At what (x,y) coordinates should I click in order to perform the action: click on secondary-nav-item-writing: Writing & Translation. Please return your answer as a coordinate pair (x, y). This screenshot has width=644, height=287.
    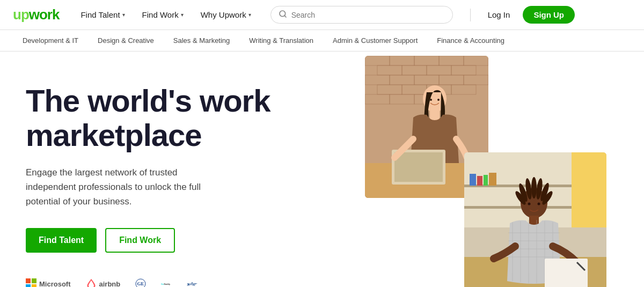
    Looking at the image, I should click on (281, 41).